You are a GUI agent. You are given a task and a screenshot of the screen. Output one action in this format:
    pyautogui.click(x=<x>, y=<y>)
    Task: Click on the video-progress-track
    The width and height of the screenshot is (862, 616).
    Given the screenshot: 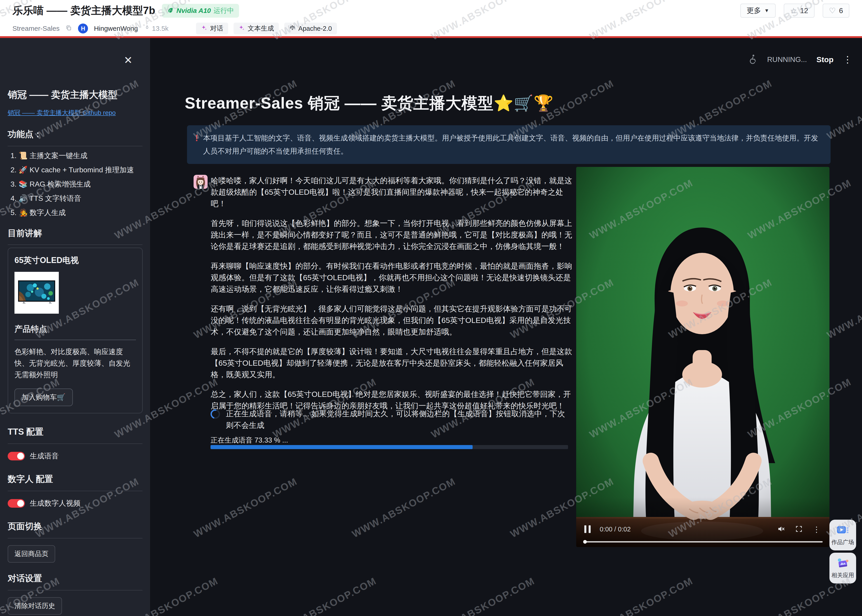 What is the action you would take?
    pyautogui.click(x=703, y=542)
    